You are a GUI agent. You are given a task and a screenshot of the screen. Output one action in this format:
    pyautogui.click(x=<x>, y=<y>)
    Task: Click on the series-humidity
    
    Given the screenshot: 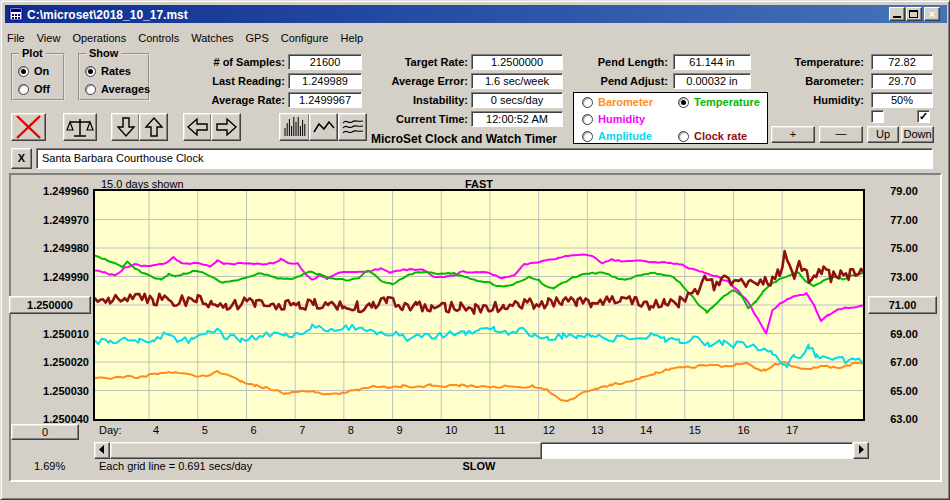 What is the action you would take?
    pyautogui.click(x=479, y=294)
    